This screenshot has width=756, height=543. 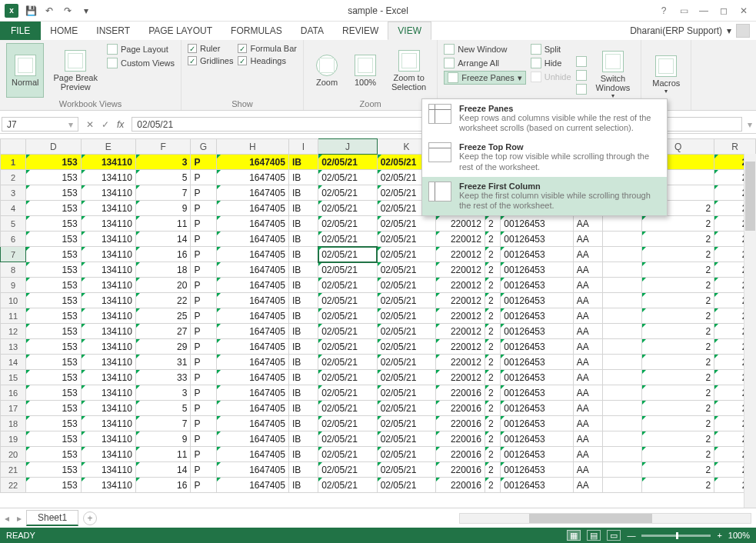 I want to click on help-icon: ?, so click(x=664, y=11).